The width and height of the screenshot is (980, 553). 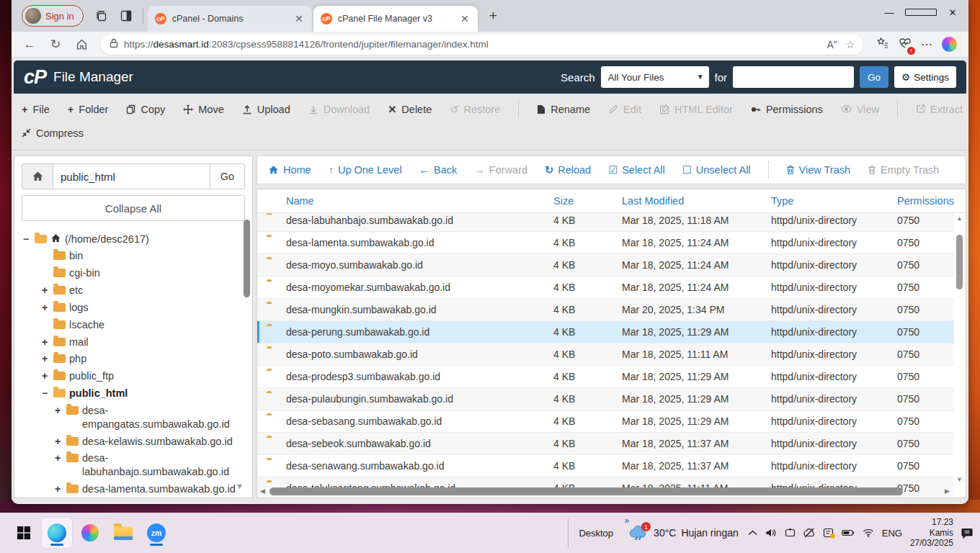 I want to click on split-screen-icon, so click(x=126, y=16).